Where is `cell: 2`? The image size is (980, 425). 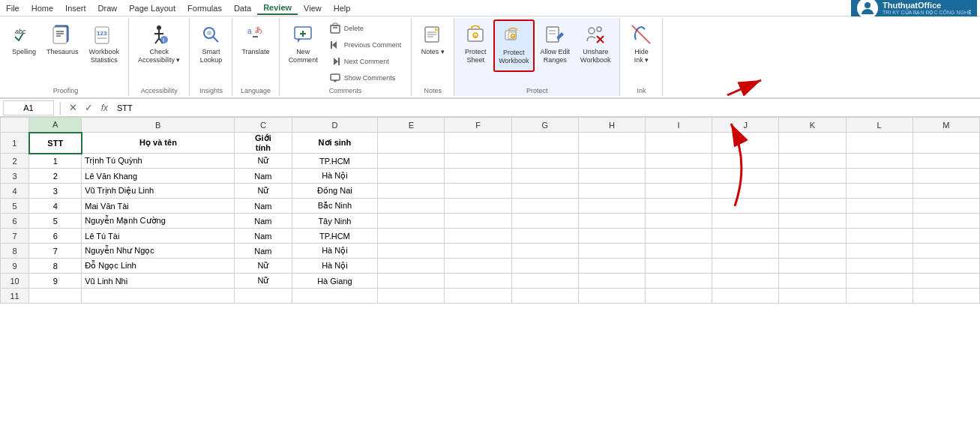 cell: 2 is located at coordinates (55, 176).